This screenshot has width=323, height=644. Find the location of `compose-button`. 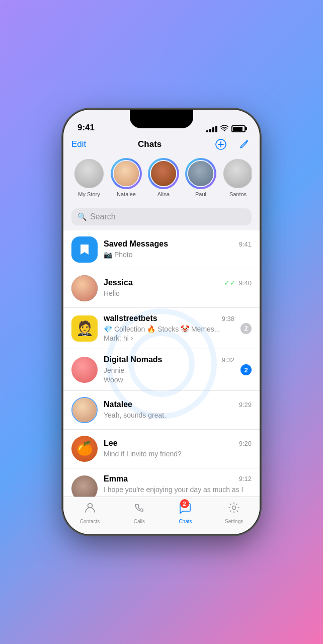

compose-button is located at coordinates (244, 144).